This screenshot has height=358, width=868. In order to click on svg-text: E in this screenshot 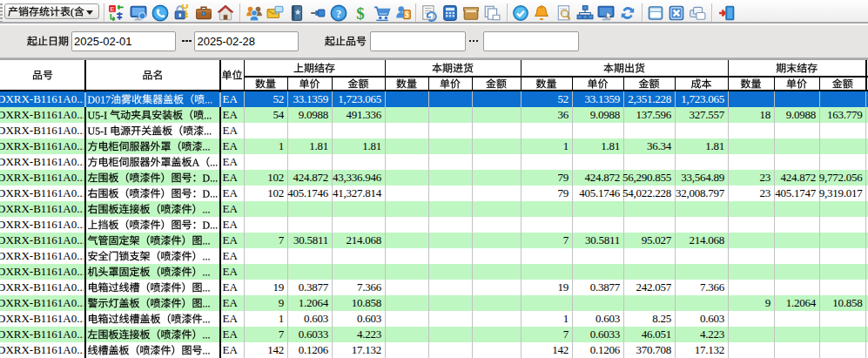, I will do `click(111, 9)`.